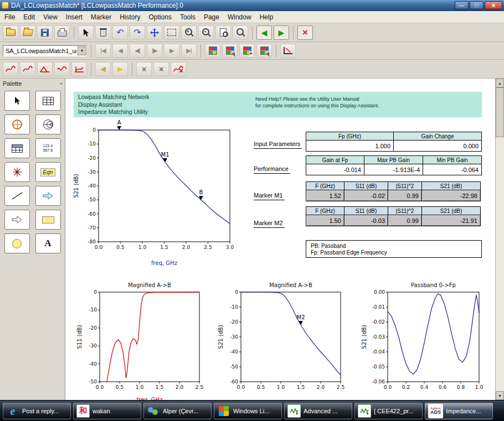  Describe the element at coordinates (438, 146) in the screenshot. I see `table-value-cell: 0.000` at that location.